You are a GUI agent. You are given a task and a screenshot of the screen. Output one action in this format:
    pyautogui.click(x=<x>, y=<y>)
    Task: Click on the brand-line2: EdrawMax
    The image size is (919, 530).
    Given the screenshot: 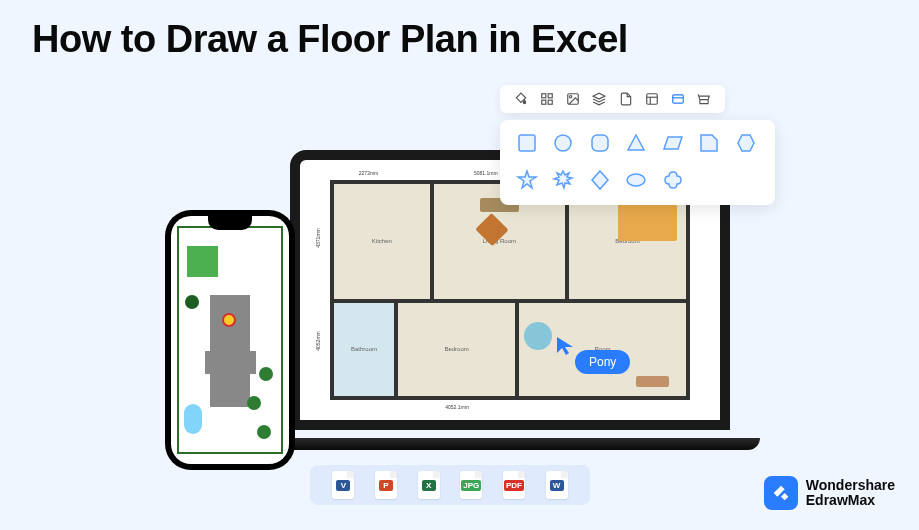 What is the action you would take?
    pyautogui.click(x=850, y=500)
    